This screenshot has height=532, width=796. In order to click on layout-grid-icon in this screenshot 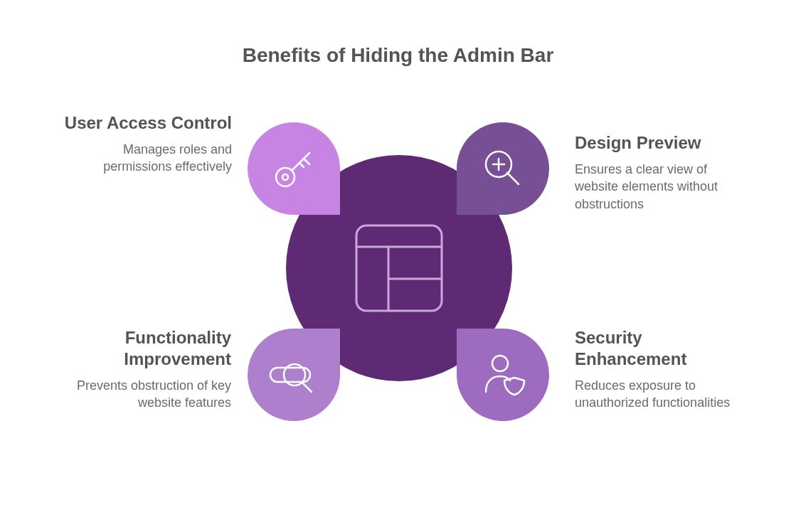, I will do `click(399, 268)`.